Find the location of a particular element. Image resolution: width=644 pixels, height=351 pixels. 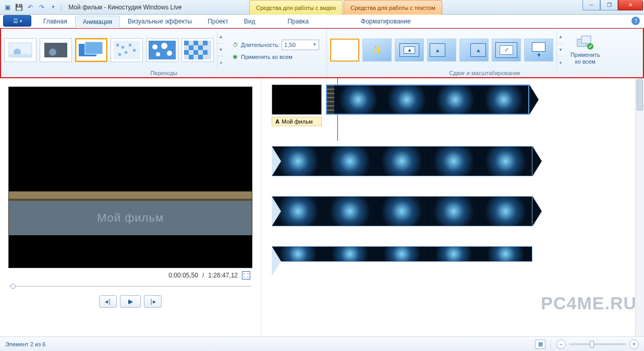

play-button: ▶ is located at coordinates (130, 301).